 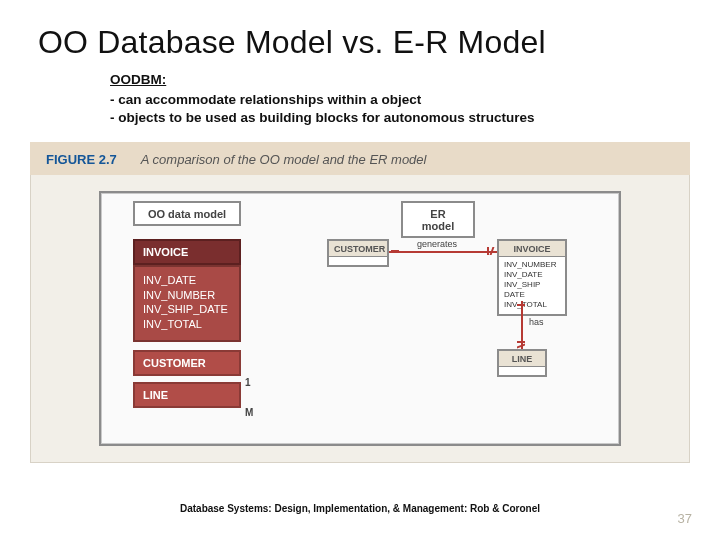 I want to click on figure-caption-band: FIGURE 2.7 A comparison of the OO model …, so click(x=360, y=158).